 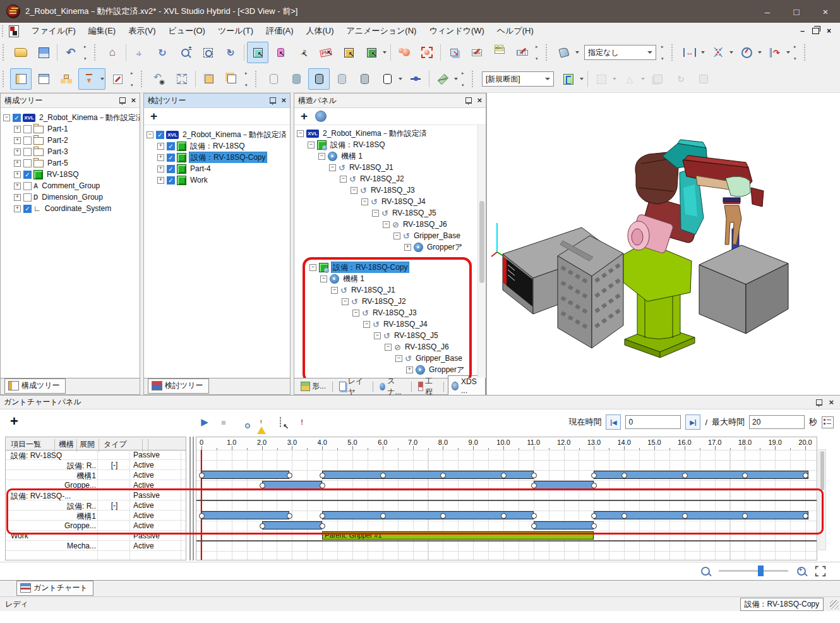 I want to click on toolbar-overflow-icon: ▸▾, so click(x=797, y=52).